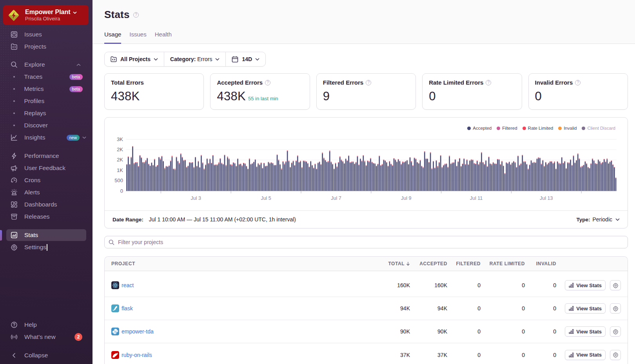 This screenshot has width=635, height=364. What do you see at coordinates (266, 198) in the screenshot?
I see `svg-text: Jul 5` at bounding box center [266, 198].